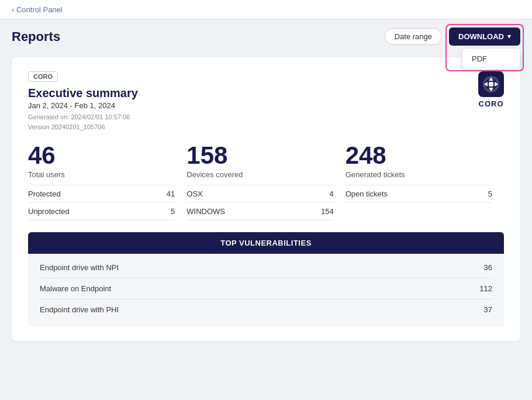 The height and width of the screenshot is (400, 532). Describe the element at coordinates (260, 212) in the screenshot. I see `stat-row-windows: WINDOWS 154` at that location.